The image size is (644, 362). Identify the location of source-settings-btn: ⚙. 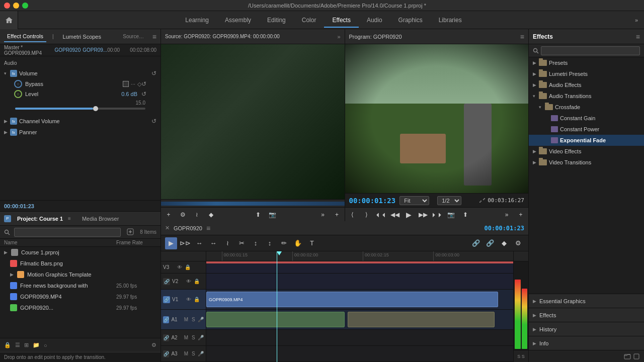
(183, 215).